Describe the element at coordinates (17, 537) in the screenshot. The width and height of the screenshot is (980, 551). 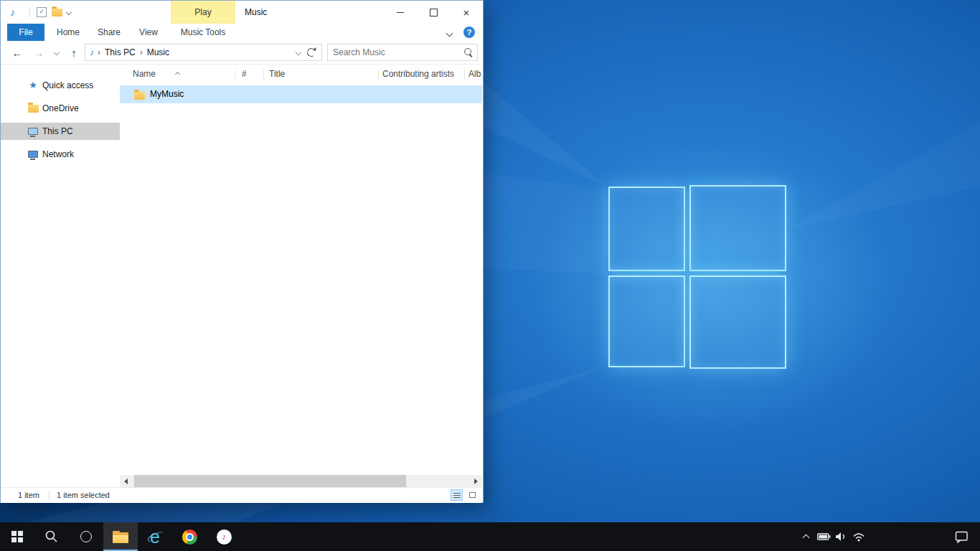
I see `start-button` at that location.